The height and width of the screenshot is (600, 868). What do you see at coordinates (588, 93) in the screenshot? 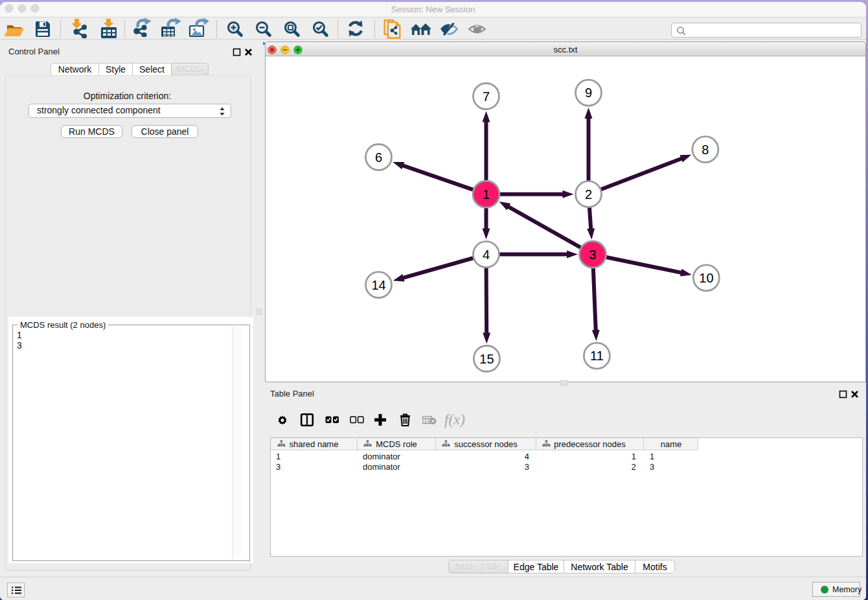
I see `svg-text: 9` at bounding box center [588, 93].